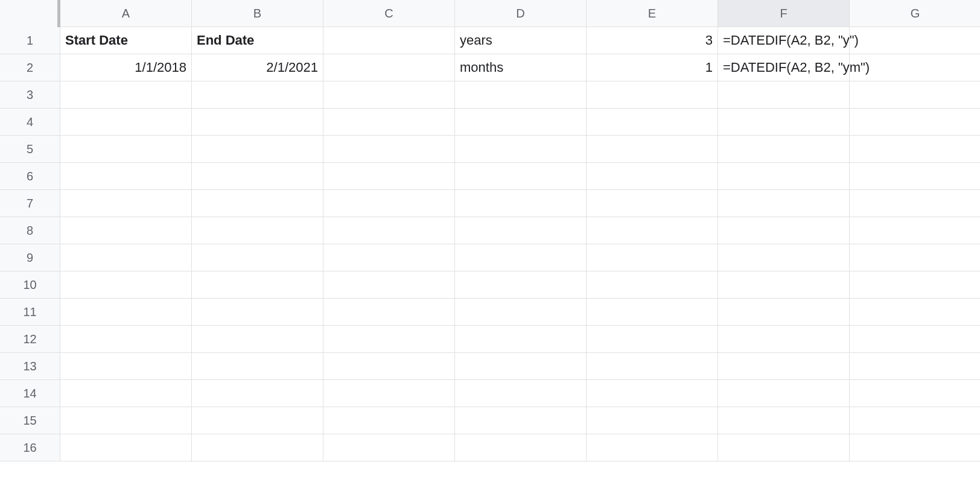 The height and width of the screenshot is (491, 980). What do you see at coordinates (258, 13) in the screenshot?
I see `column-header-b: B` at bounding box center [258, 13].